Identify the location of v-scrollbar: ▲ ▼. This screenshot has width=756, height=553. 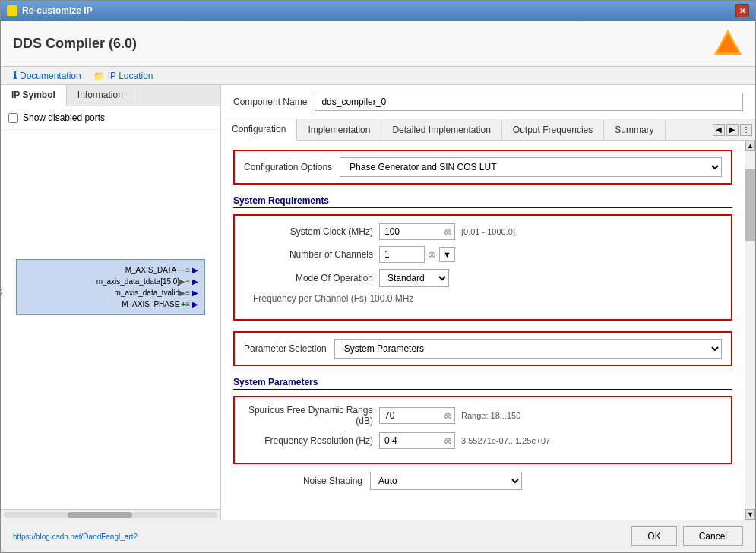
(750, 330).